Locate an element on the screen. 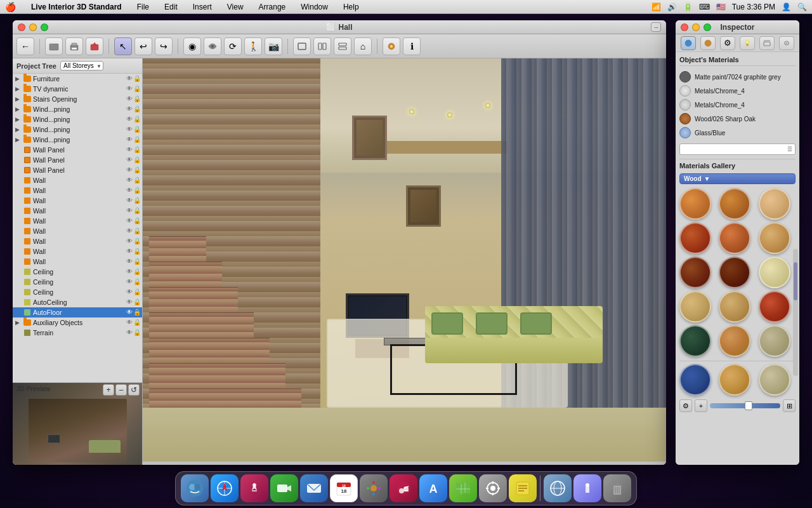  tree-item-wall1: Wall 👁🔒 is located at coordinates (77, 180).